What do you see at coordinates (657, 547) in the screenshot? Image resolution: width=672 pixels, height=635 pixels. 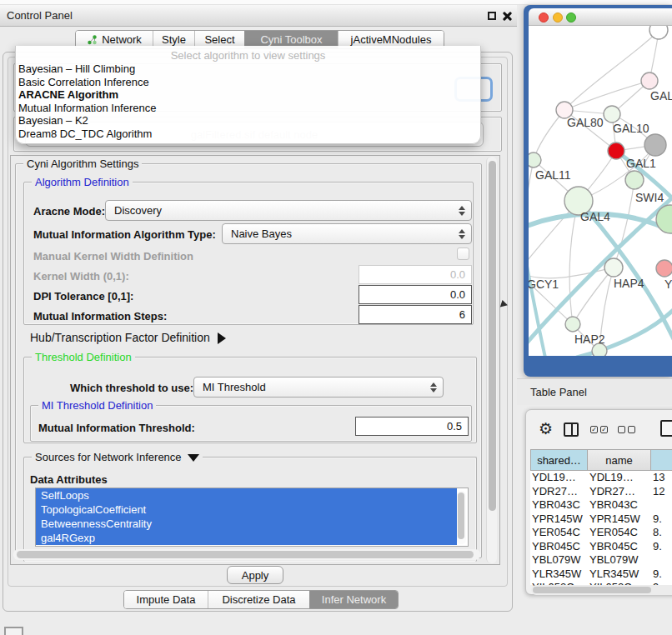 I see `table-cell: 9.` at bounding box center [657, 547].